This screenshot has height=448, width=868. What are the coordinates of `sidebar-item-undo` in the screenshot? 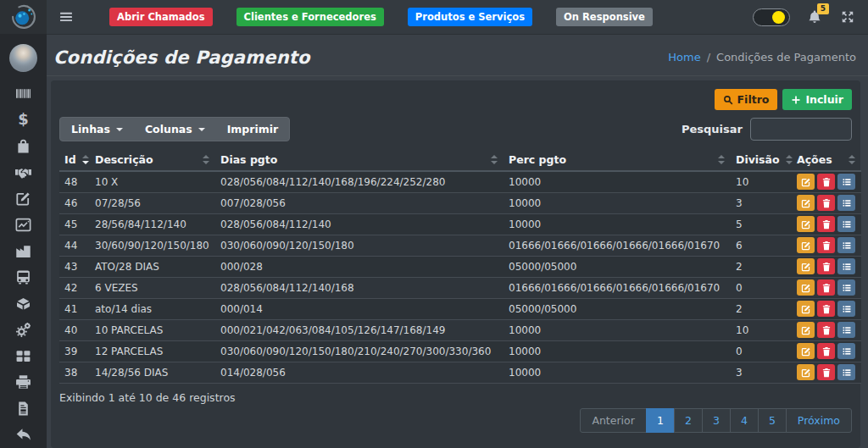 It's located at (24, 435).